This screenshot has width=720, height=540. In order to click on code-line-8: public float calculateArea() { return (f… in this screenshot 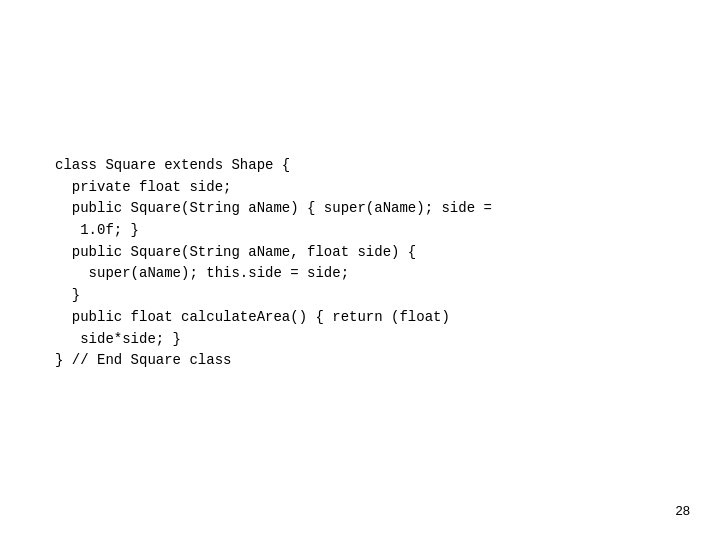, I will do `click(252, 317)`.